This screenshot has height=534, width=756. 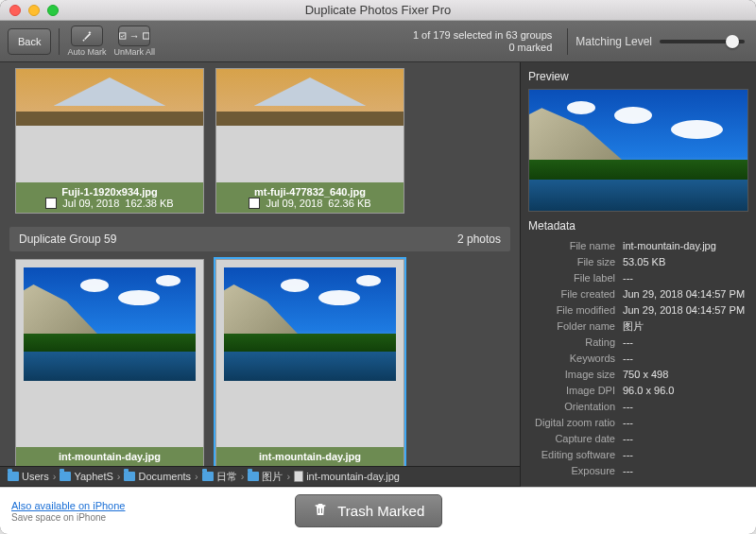 I want to click on breadcrumb-item: 图片, so click(x=265, y=476).